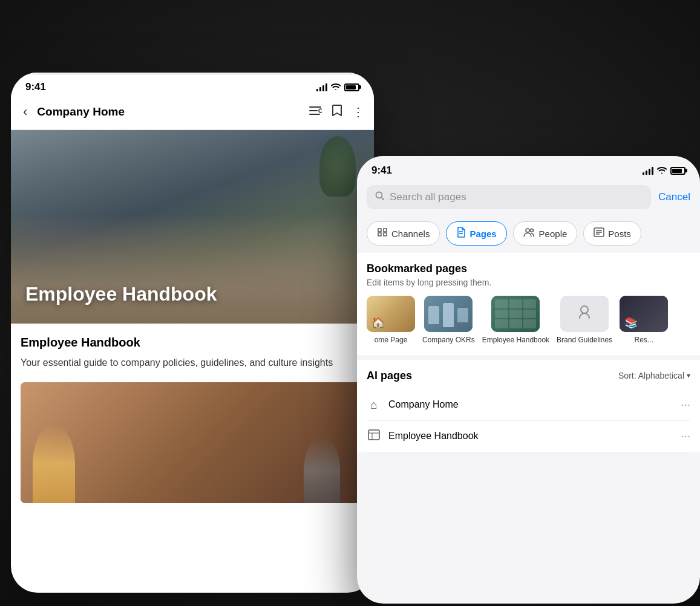  What do you see at coordinates (351, 87) in the screenshot?
I see `battery-fill-back` at bounding box center [351, 87].